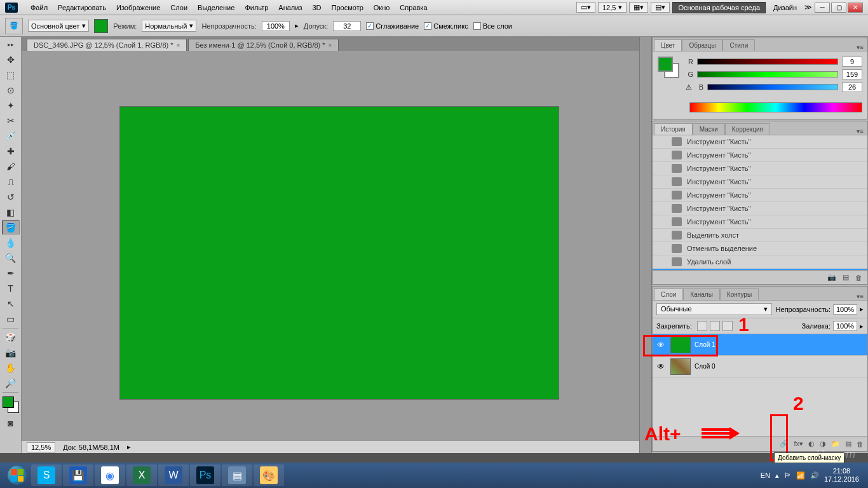 The image size is (868, 488). Describe the element at coordinates (46, 475) in the screenshot. I see `taskbar-skype: S` at that location.